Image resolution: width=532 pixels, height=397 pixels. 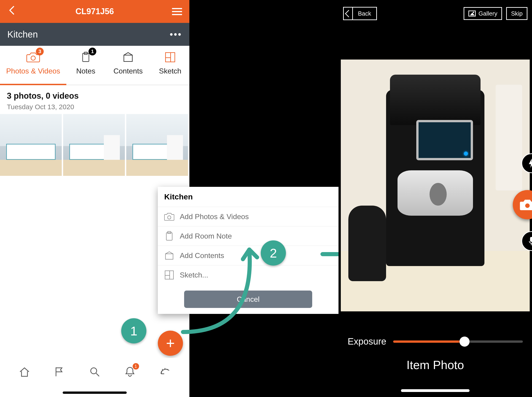 What do you see at coordinates (517, 13) in the screenshot?
I see `skip-label: Skip` at bounding box center [517, 13].